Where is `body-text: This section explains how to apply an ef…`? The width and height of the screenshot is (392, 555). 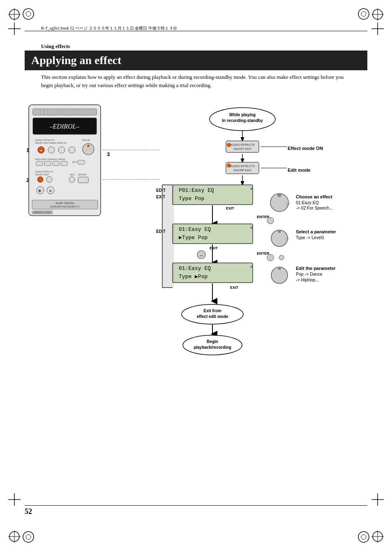 body-text: This section explains how to apply an ef… is located at coordinates (196, 81).